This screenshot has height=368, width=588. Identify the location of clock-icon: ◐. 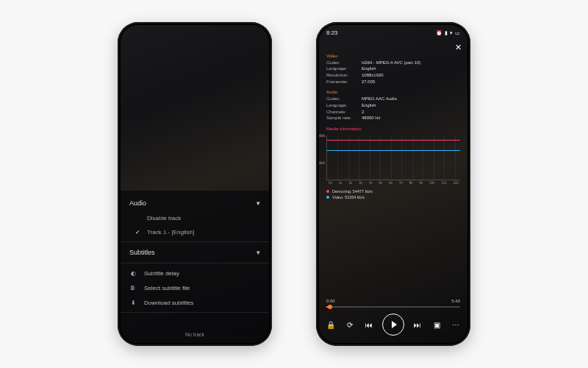
(133, 273).